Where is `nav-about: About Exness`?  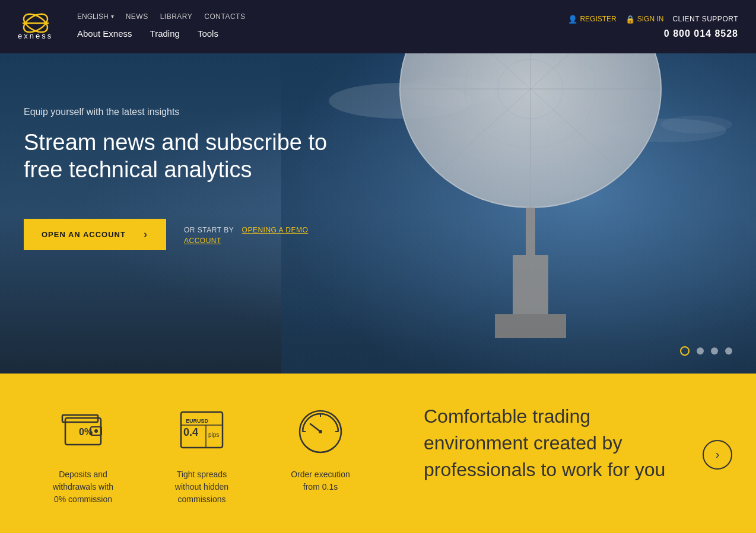 nav-about: About Exness is located at coordinates (104, 33).